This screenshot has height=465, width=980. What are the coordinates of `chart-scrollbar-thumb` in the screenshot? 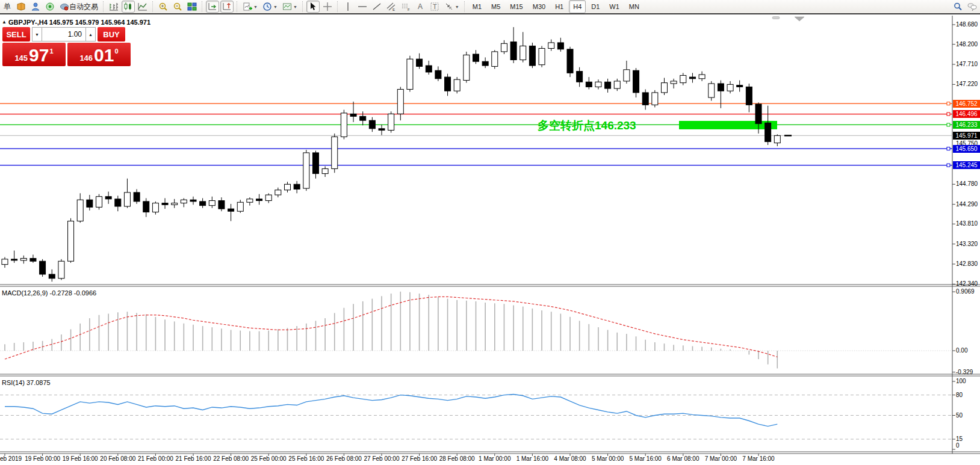 It's located at (776, 18).